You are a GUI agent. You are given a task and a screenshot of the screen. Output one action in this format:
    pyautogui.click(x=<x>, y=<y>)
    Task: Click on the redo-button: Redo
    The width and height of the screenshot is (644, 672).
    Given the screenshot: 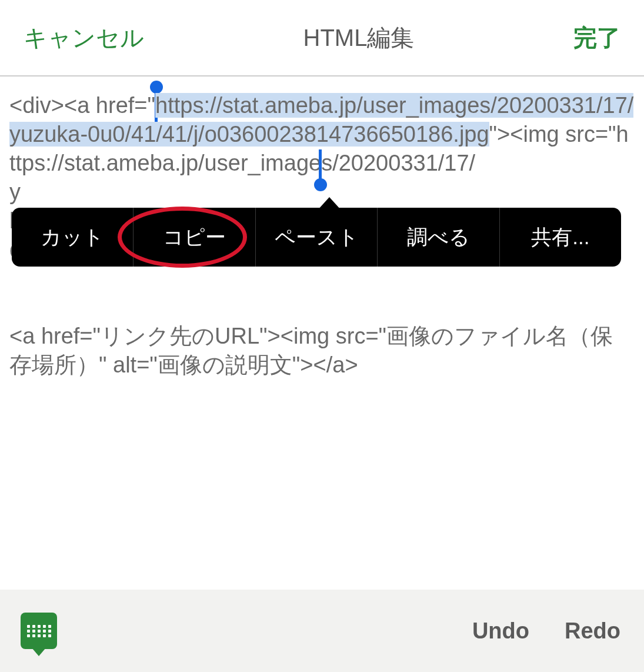 What is the action you would take?
    pyautogui.click(x=593, y=631)
    